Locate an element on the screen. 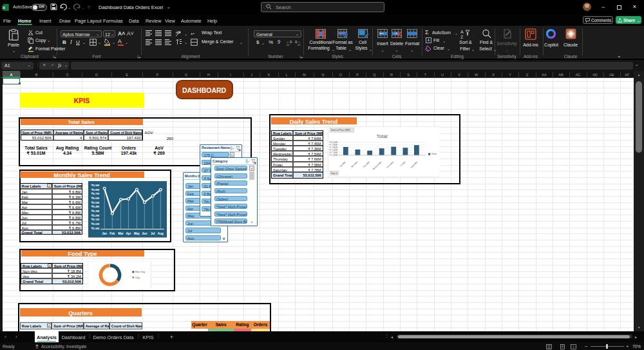  svg-text: ₹6.6M is located at coordinates (95, 199).